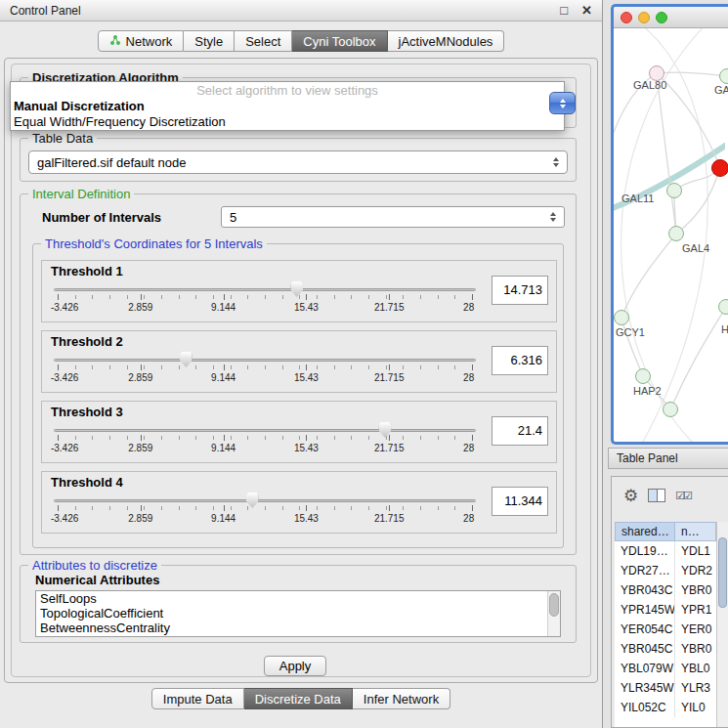 This screenshot has width=728, height=728. I want to click on threshold-value-box: 6.316, so click(520, 361).